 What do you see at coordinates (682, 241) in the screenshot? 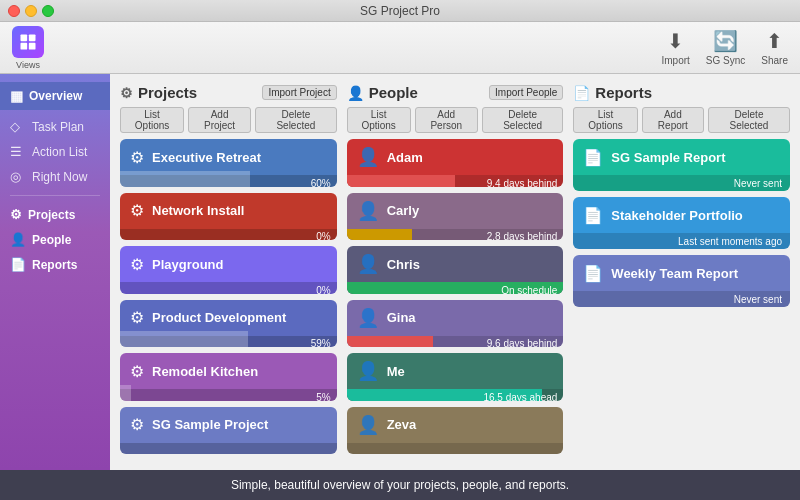
I see `report-status-bar: Last sent moments ago` at bounding box center [682, 241].